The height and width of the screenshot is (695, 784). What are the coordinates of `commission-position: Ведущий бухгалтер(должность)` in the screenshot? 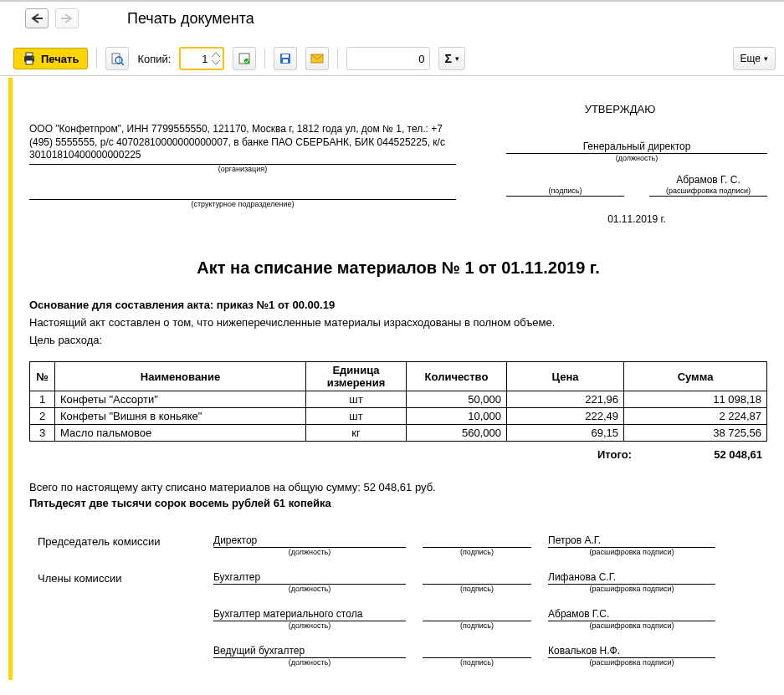 It's located at (310, 652).